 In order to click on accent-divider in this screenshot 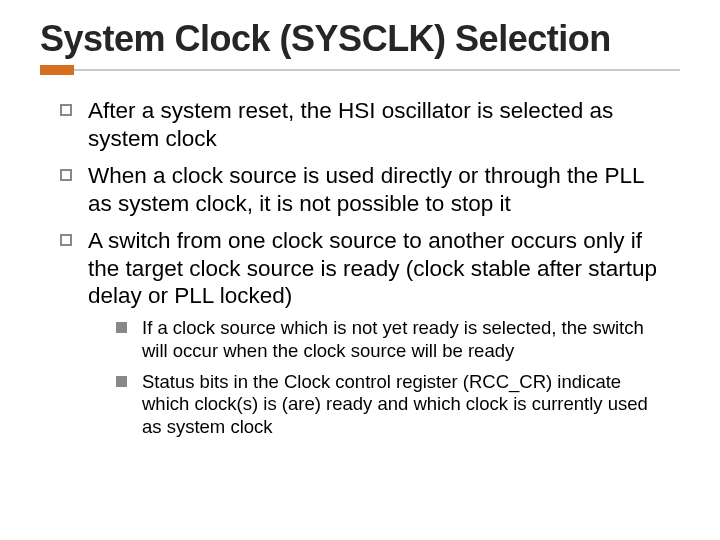, I will do `click(360, 70)`.